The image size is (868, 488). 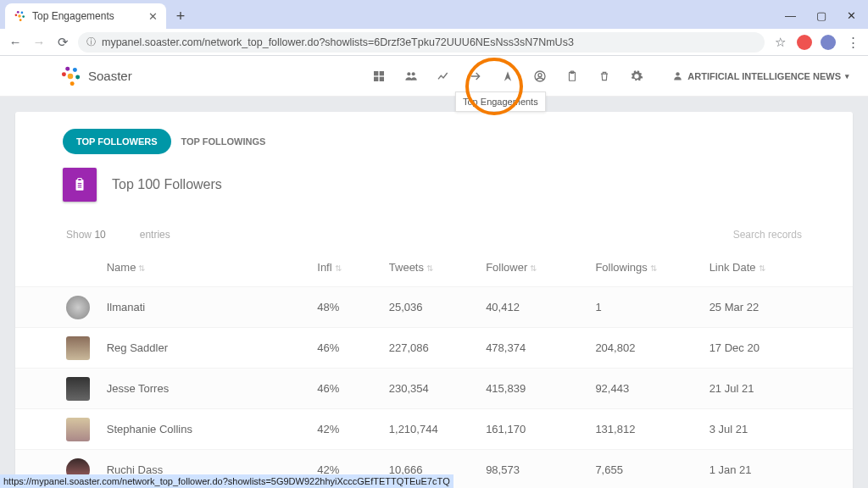 What do you see at coordinates (437, 268) in the screenshot?
I see `col-tweets: Tweets⇅` at bounding box center [437, 268].